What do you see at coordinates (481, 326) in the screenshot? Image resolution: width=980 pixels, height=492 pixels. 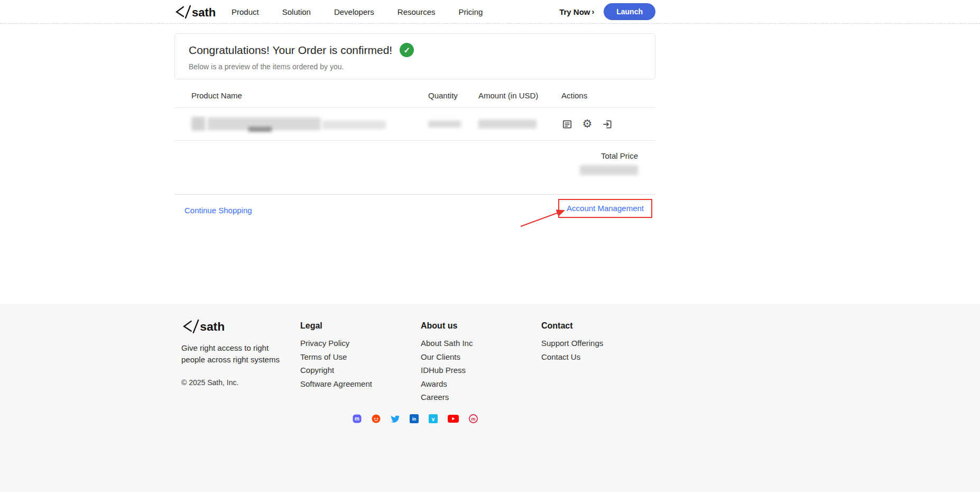 I see `about-heading: About us` at bounding box center [481, 326].